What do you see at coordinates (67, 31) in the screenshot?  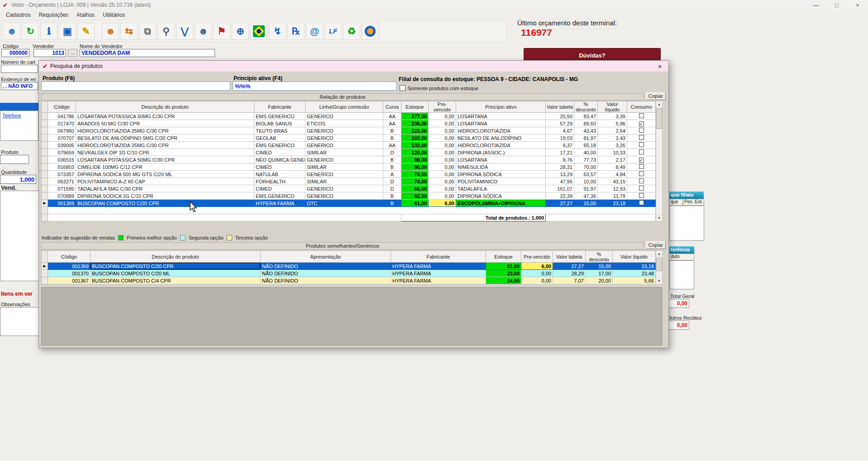 I see `save-icon-button: ▣` at bounding box center [67, 31].